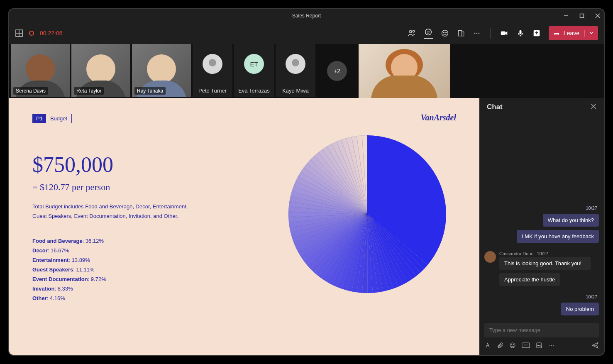 This screenshot has height=364, width=613. Describe the element at coordinates (571, 33) in the screenshot. I see `leave-label: Leave` at that location.